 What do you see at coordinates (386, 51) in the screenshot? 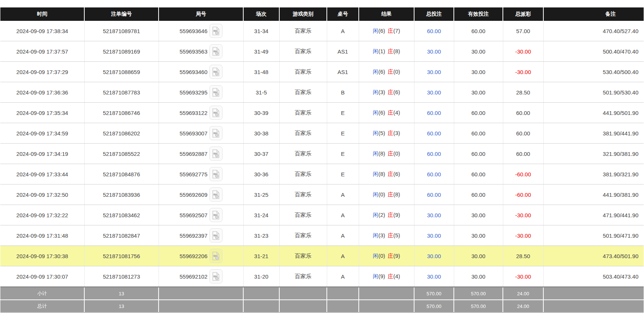
I see `cell-result: 闲(1)庄(8)` at bounding box center [386, 51].